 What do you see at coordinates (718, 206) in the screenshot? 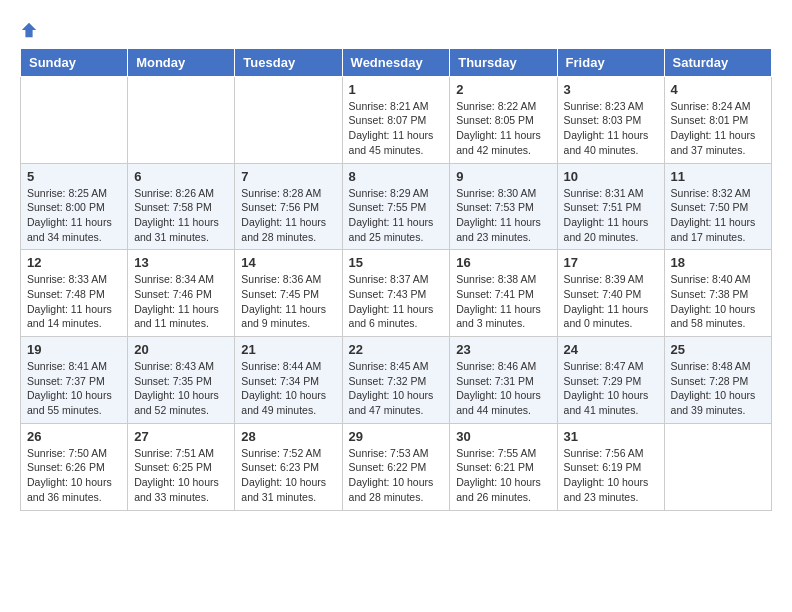
I see `table-row: 11Sunrise: 8:32 AM Sunset: 7:50 PM Dayli…` at bounding box center [718, 206].